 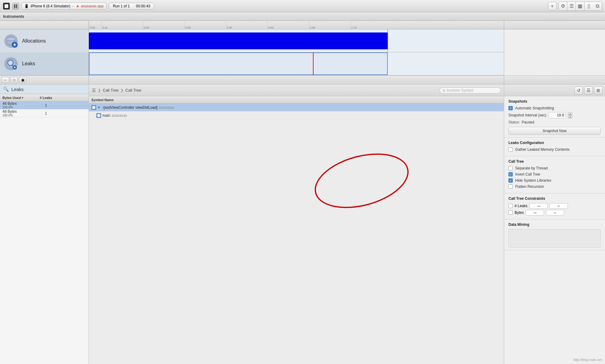 What do you see at coordinates (23, 80) in the screenshot?
I see `view-btn: ▣` at bounding box center [23, 80].